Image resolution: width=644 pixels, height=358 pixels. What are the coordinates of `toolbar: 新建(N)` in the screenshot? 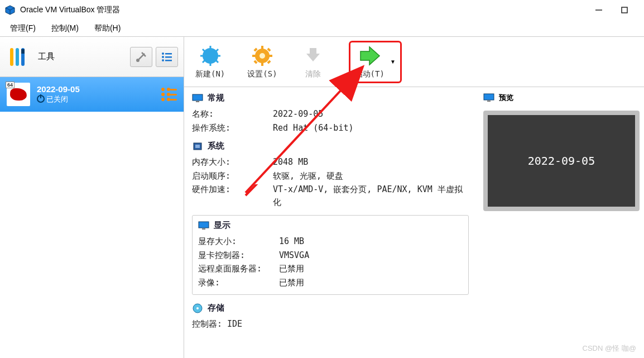 It's located at (414, 62).